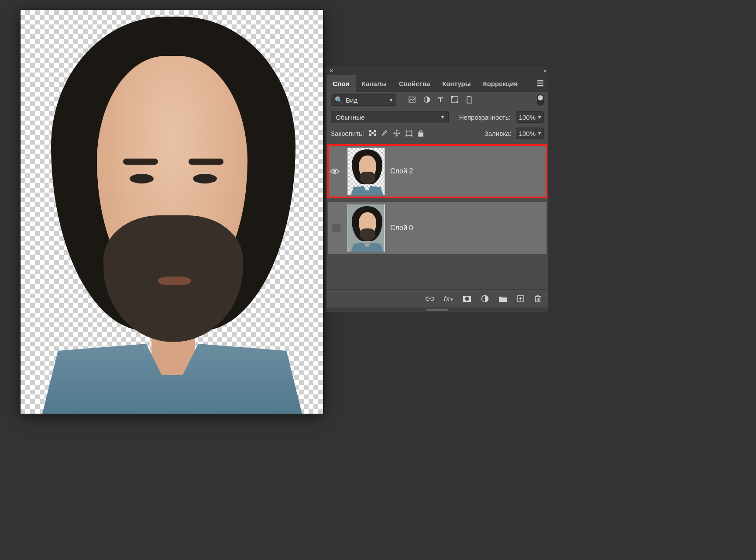 This screenshot has width=756, height=560. Describe the element at coordinates (375, 84) in the screenshot. I see `tab-label: Каналы` at that location.